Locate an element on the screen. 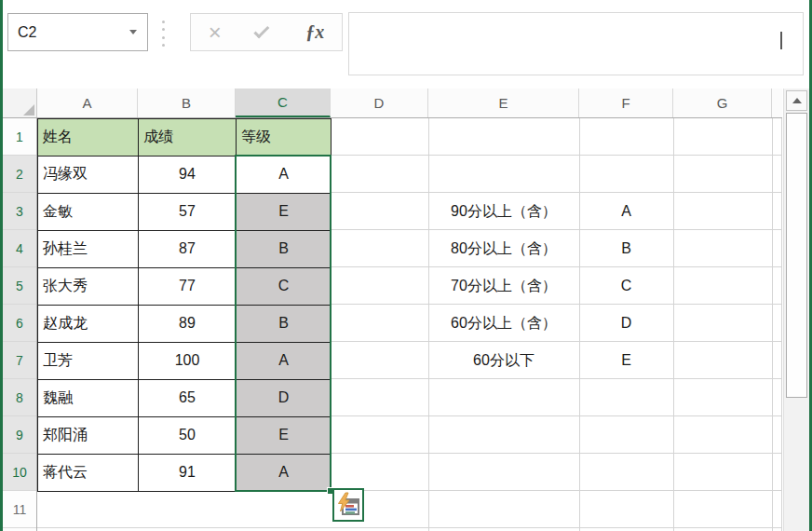 The width and height of the screenshot is (812, 531). formula-bar-splitter-icon is located at coordinates (164, 34).